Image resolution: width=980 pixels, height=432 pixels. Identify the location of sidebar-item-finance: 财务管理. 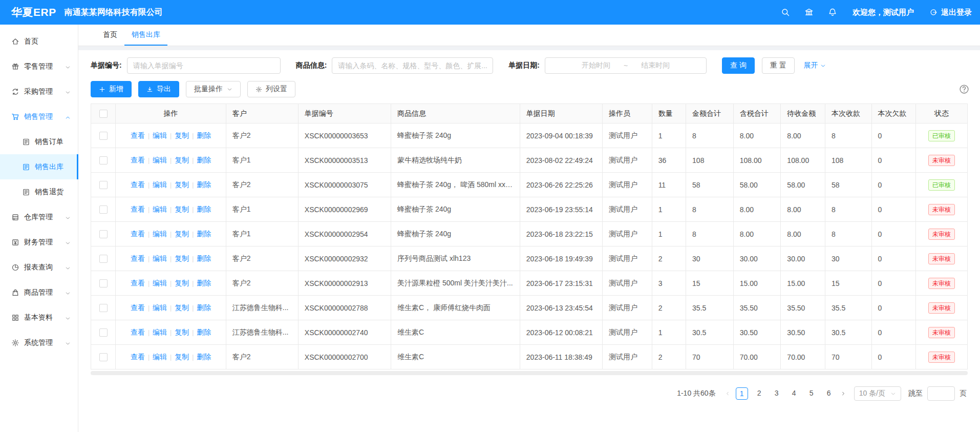
(39, 242).